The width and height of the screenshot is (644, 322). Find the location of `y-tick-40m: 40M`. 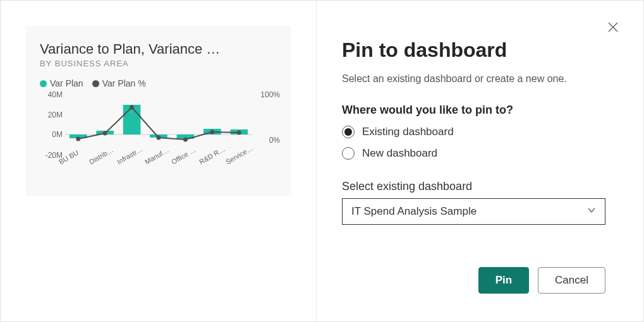

y-tick-40m: 40M is located at coordinates (56, 95).